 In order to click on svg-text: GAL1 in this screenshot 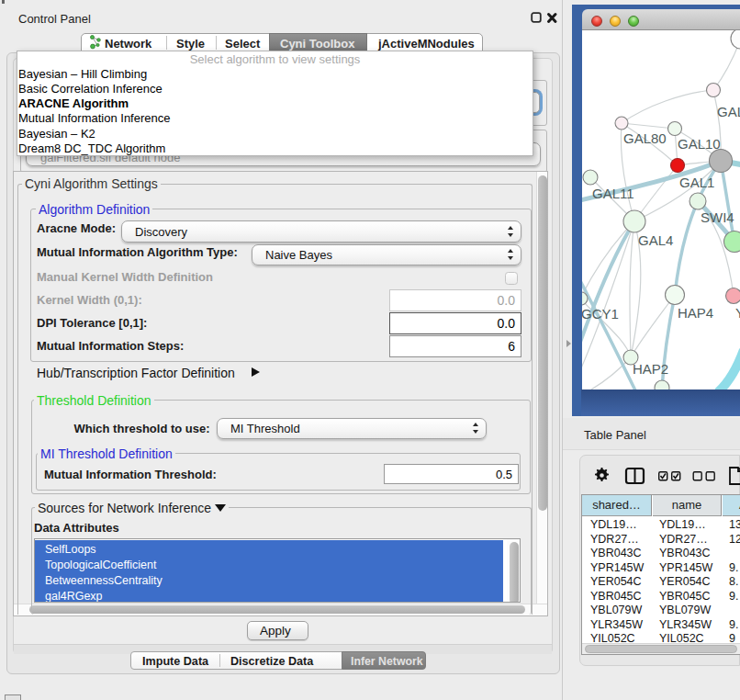, I will do `click(697, 182)`.